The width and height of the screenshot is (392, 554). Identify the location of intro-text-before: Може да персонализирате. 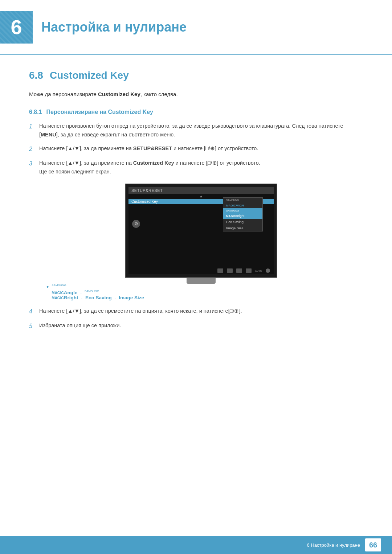
(64, 94).